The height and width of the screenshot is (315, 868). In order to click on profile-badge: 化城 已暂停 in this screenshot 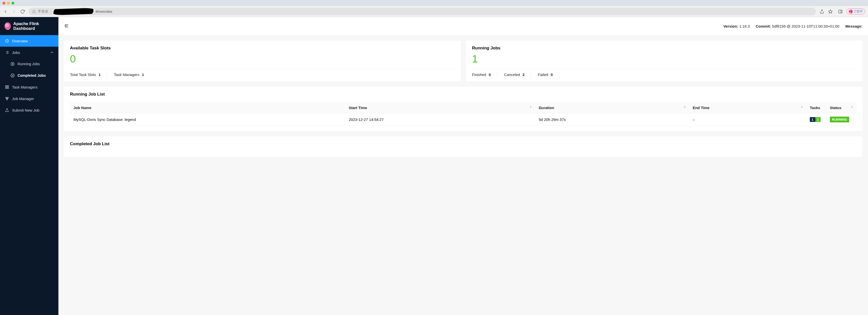, I will do `click(856, 11)`.